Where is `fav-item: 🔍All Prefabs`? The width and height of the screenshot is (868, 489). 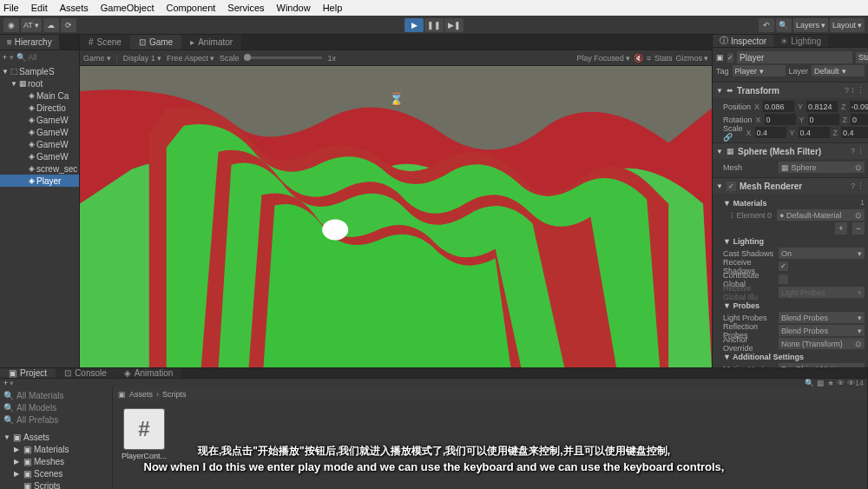 fav-item: 🔍All Prefabs is located at coordinates (56, 420).